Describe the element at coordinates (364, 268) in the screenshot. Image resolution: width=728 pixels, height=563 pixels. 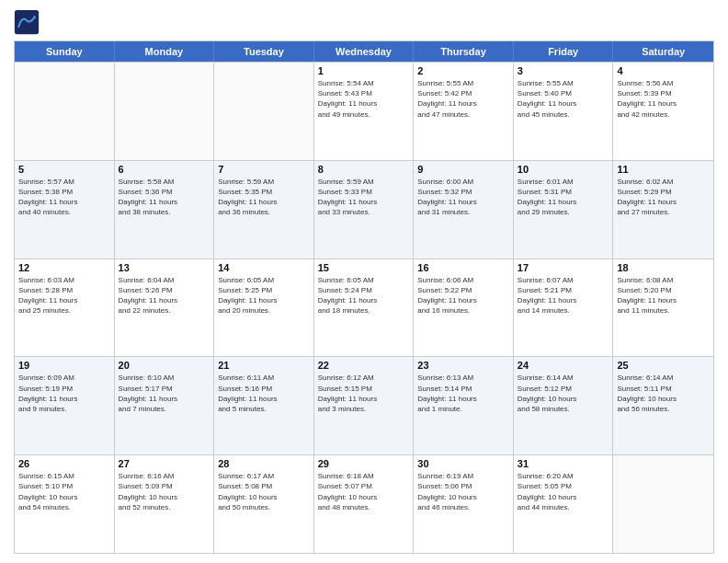
I see `cell-date-number: 15` at that location.